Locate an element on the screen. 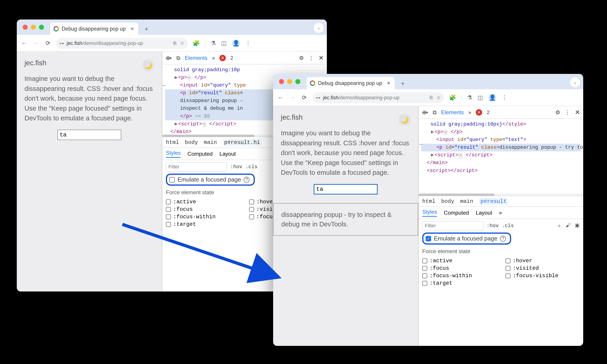 The height and width of the screenshot is (364, 607). emulate-checkbox-checked: ✓ is located at coordinates (428, 239).